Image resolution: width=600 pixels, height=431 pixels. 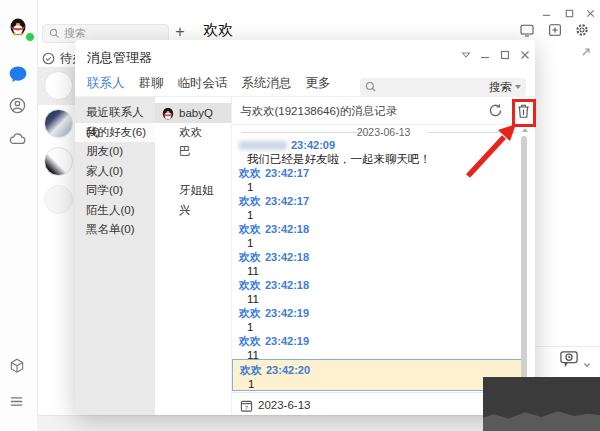 I want to click on online-status-dot, so click(x=30, y=37).